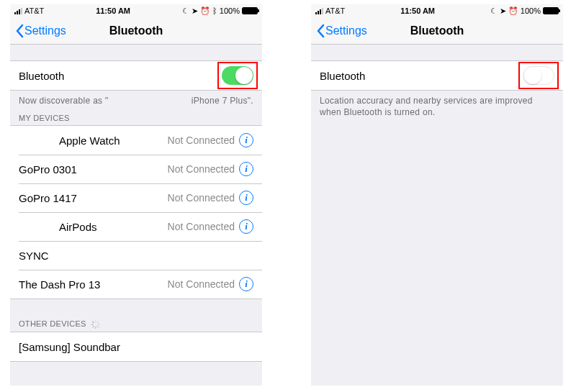 The height and width of the screenshot is (392, 576). Describe the element at coordinates (48, 170) in the screenshot. I see `device-name: GoPro 0301` at that location.